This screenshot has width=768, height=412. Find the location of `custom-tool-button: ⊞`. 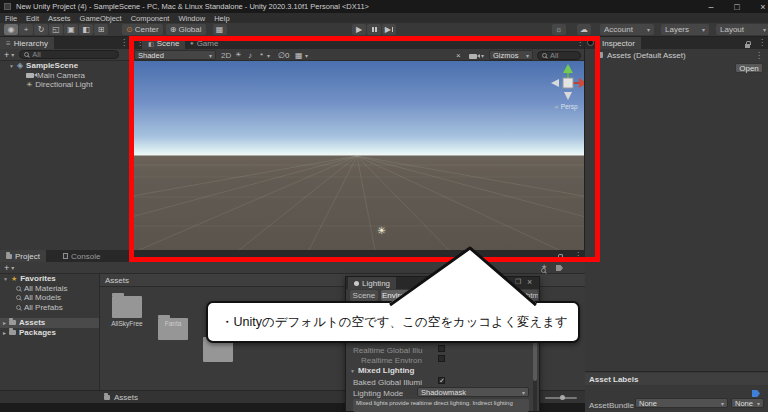

custom-tool-button: ⊞ is located at coordinates (101, 30).